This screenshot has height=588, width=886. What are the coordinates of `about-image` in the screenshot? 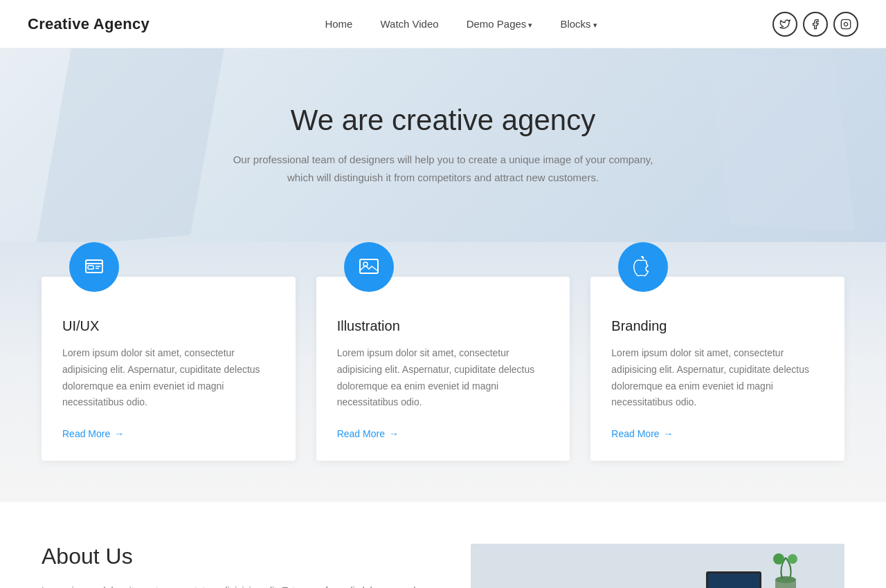 It's located at (658, 566).